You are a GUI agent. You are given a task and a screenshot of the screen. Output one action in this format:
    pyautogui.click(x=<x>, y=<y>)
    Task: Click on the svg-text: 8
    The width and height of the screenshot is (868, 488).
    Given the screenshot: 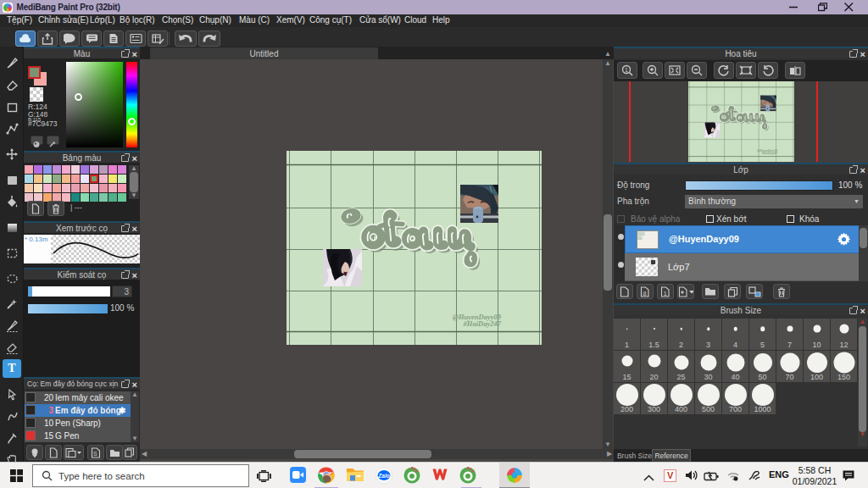 What is the action you would take?
    pyautogui.click(x=644, y=293)
    